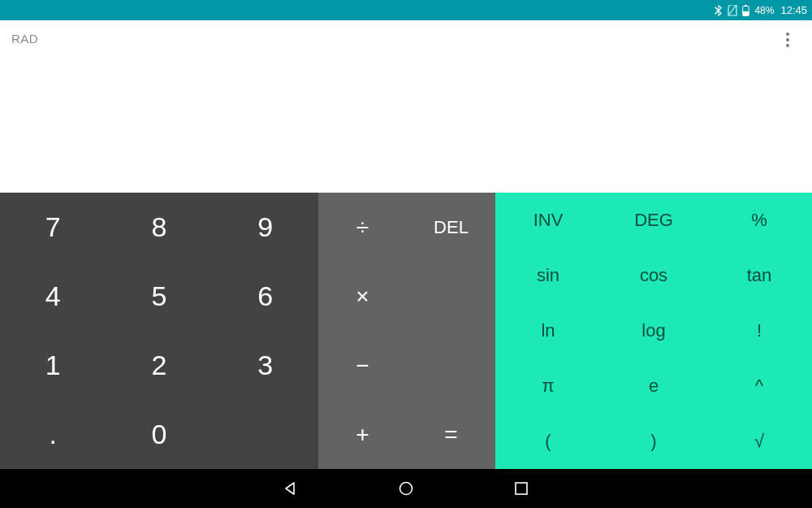  What do you see at coordinates (362, 366) in the screenshot?
I see `op-subtract: −` at bounding box center [362, 366].